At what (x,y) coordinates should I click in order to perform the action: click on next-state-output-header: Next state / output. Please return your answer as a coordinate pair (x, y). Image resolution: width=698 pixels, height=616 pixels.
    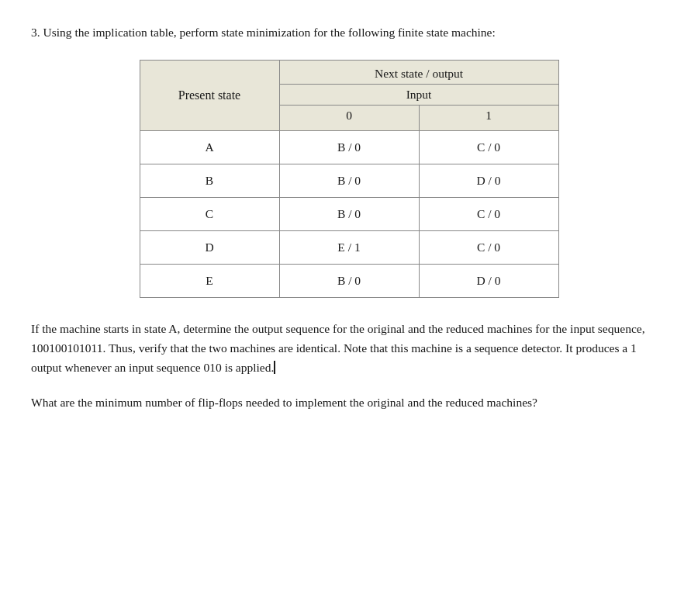
    Looking at the image, I should click on (419, 73).